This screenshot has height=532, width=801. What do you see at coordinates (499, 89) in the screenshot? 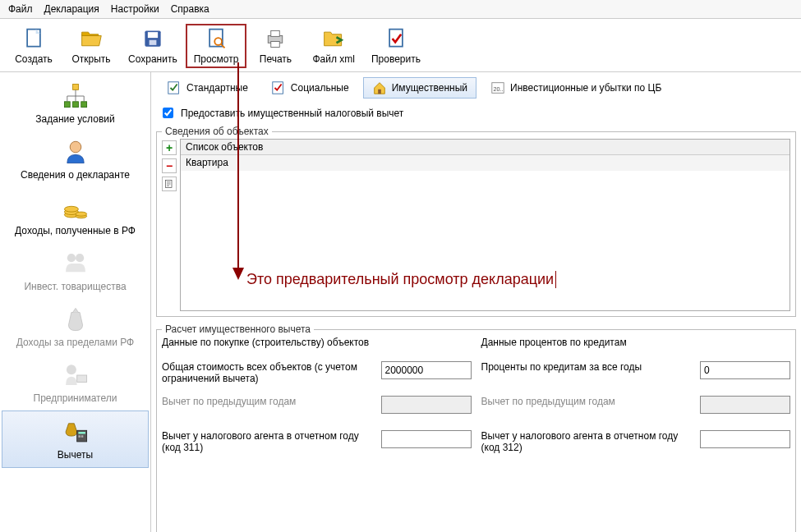
I see `svg-text: 20..` at bounding box center [499, 89].